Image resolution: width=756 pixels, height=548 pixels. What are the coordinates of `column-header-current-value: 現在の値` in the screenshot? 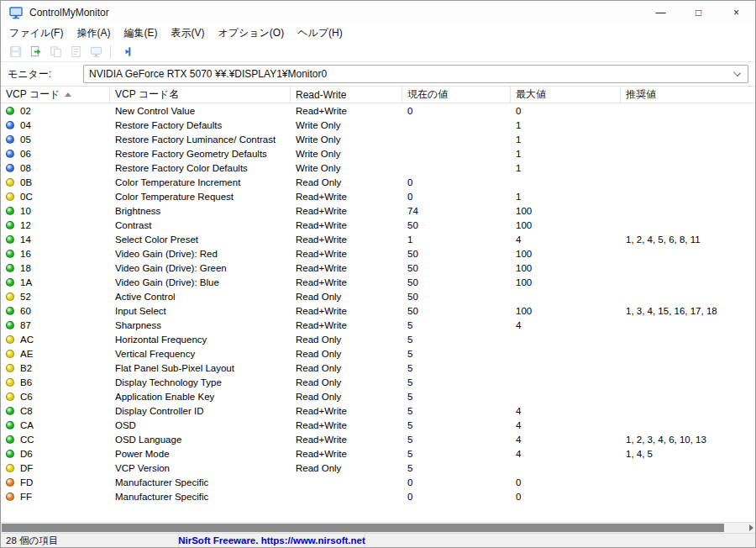 It's located at (457, 94).